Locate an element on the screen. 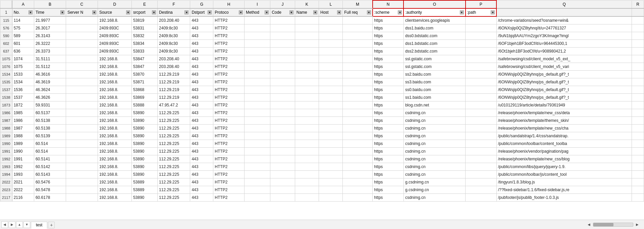 This screenshot has height=229, width=644. scroll-thumb is located at coordinates (603, 225).